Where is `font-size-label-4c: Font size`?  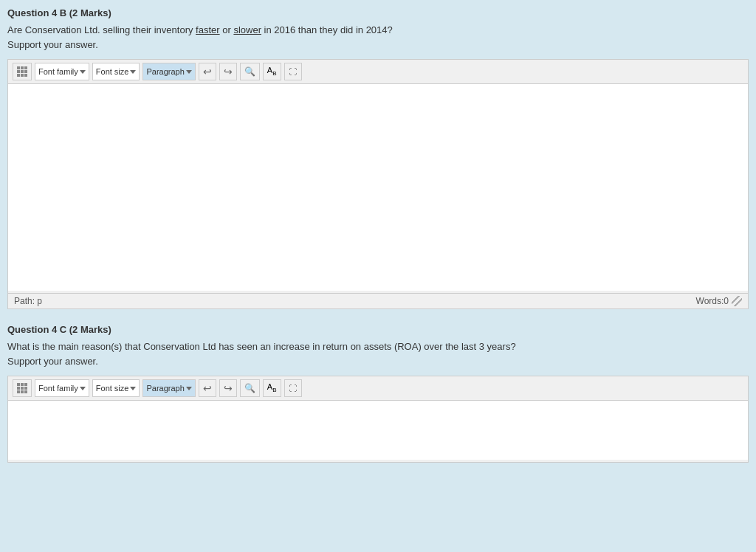 font-size-label-4c: Font size is located at coordinates (112, 388).